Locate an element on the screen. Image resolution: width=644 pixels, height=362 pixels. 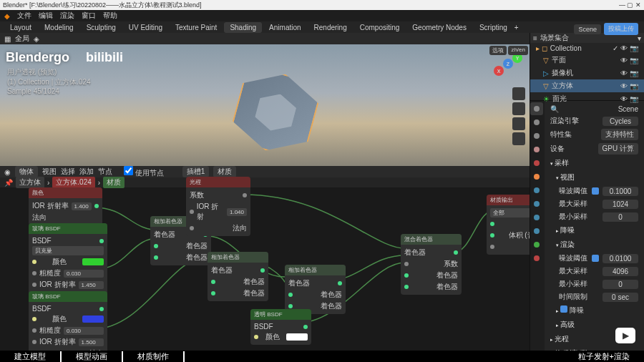
noise-checkbox is located at coordinates (595, 191).